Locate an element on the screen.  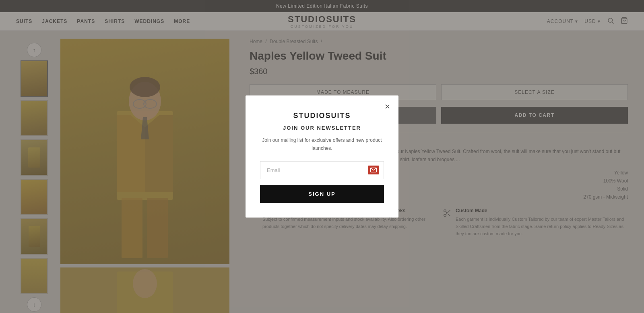
signup-button: SIGN UP is located at coordinates (322, 194).